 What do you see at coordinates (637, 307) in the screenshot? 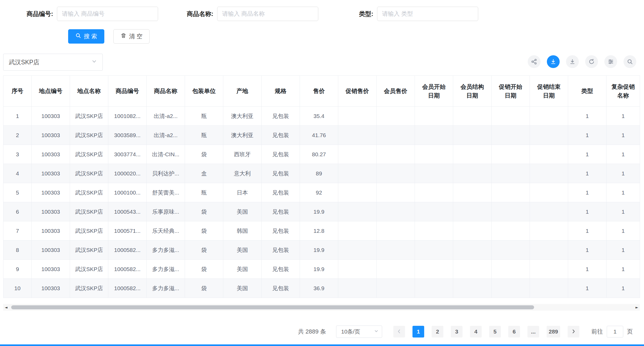
I see `scroll-right-arrow: ►` at bounding box center [637, 307].